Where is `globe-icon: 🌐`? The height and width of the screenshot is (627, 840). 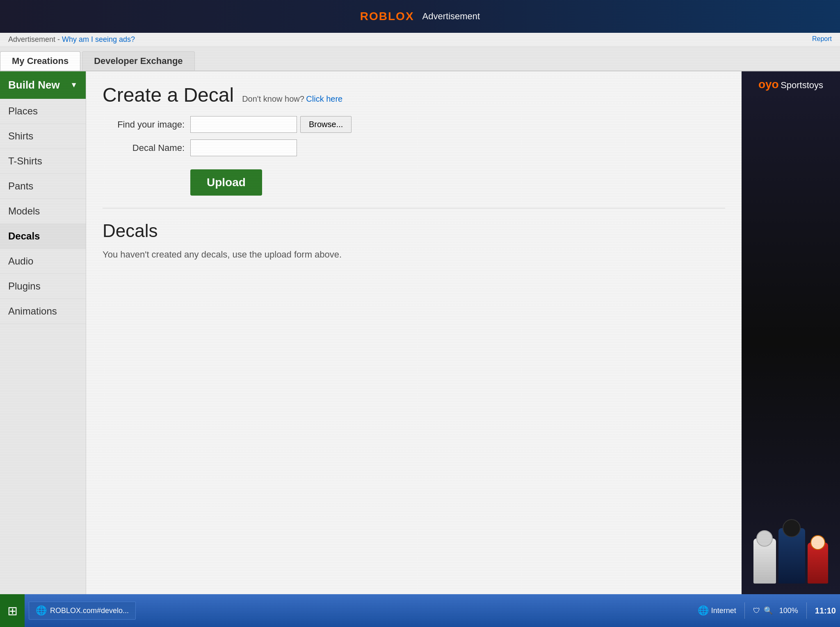
globe-icon: 🌐 is located at coordinates (703, 611).